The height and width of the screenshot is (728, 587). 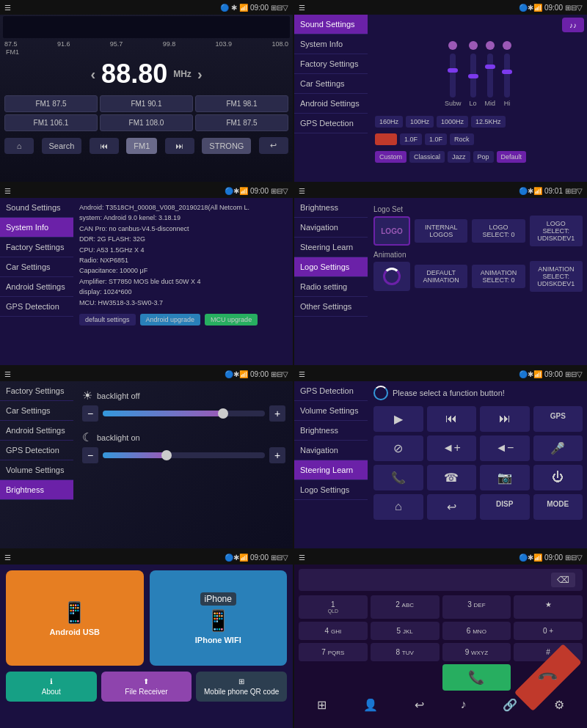 What do you see at coordinates (37, 471) in the screenshot?
I see `bright-item-volume: Volume Settings` at bounding box center [37, 471].